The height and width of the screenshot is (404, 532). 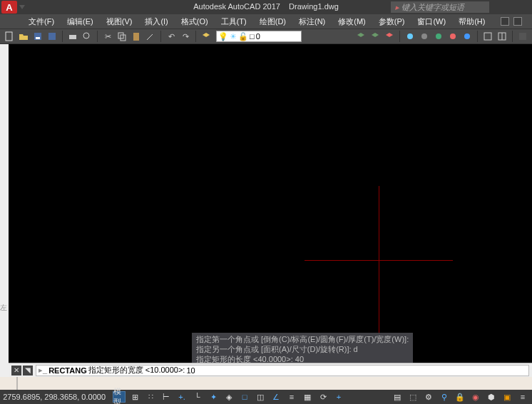 I want to click on layer-manager-icon, so click(x=206, y=36).